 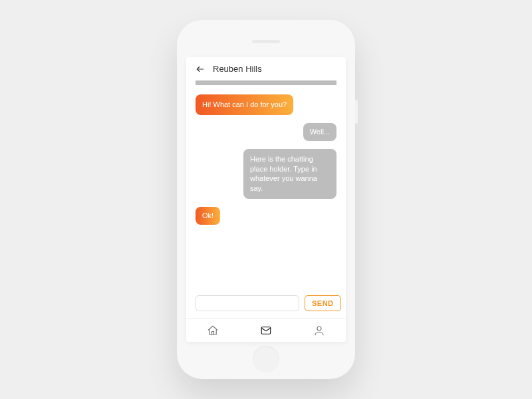 What do you see at coordinates (266, 41) in the screenshot?
I see `speaker-slot` at bounding box center [266, 41].